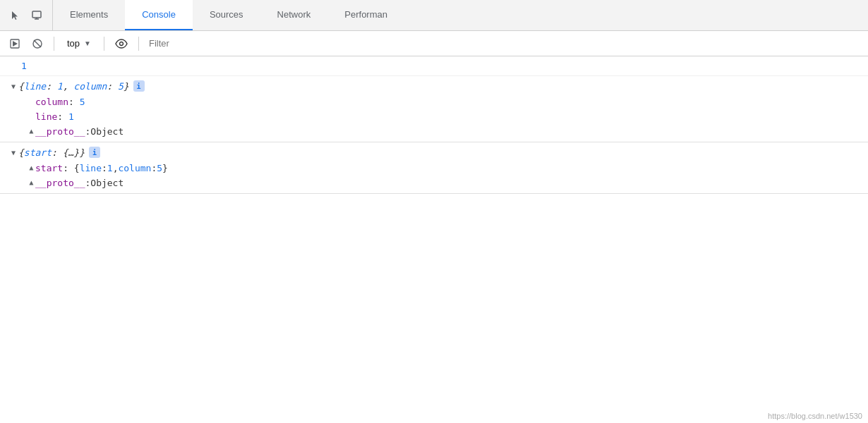 The image size is (868, 423). Describe the element at coordinates (227, 16) in the screenshot. I see `tab-sources: Sources` at that location.